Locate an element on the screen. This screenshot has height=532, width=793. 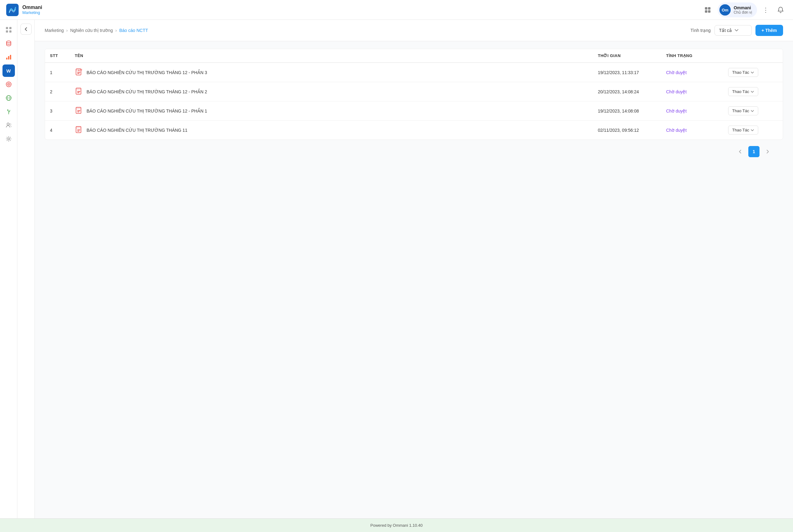
table-header: STT TÊN THỜI GIAN TÌNH TRẠNG is located at coordinates (414, 56).